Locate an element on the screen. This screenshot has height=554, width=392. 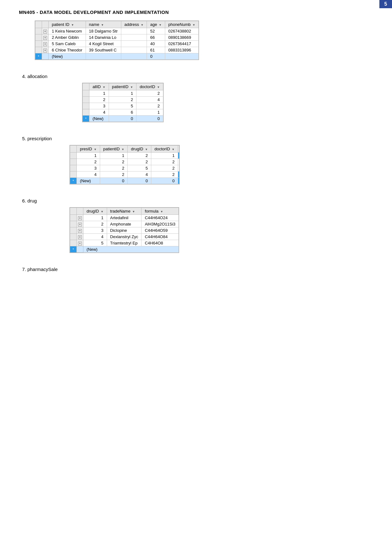
cell-allid: 3 is located at coordinates (99, 106).